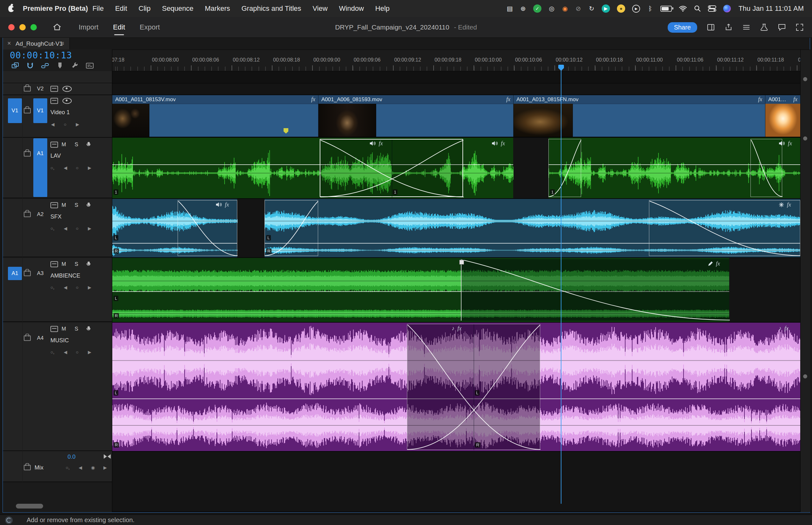  I want to click on timeline-display-settings-icon, so click(75, 66).